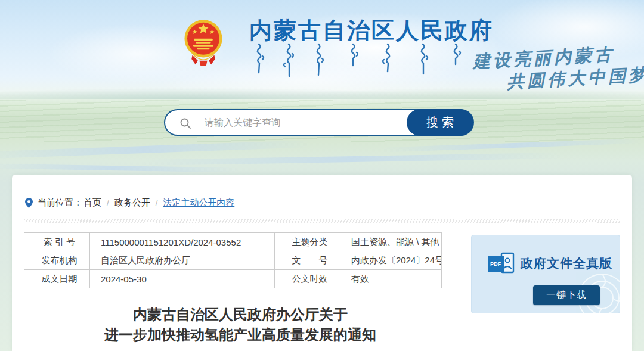 This screenshot has height=351, width=644. Describe the element at coordinates (371, 31) in the screenshot. I see `site-title: 内蒙古自治区人民政府` at that location.